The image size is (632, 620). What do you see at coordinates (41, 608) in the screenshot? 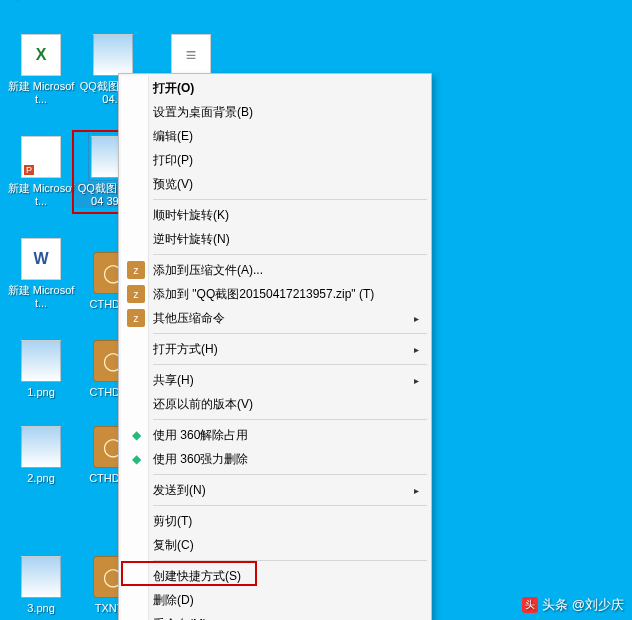
I see `icon-label: 3.png` at bounding box center [41, 608].